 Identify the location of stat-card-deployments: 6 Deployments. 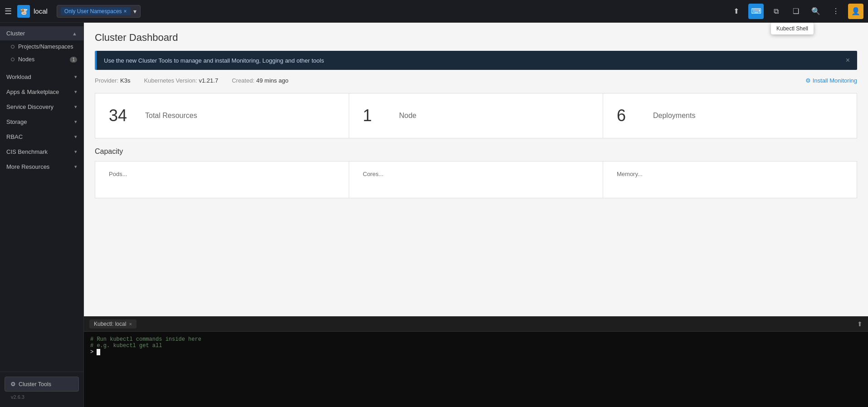
(730, 116).